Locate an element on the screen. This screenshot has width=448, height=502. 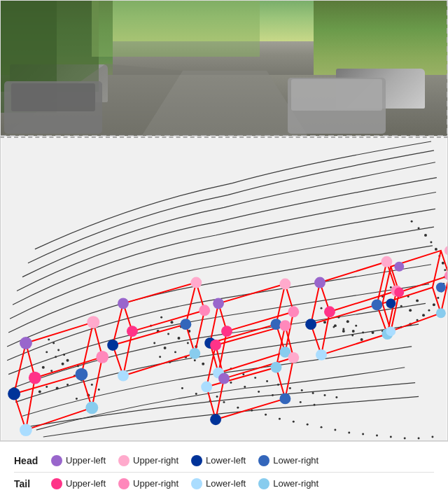
head-upper-right-dot is located at coordinates (124, 461).